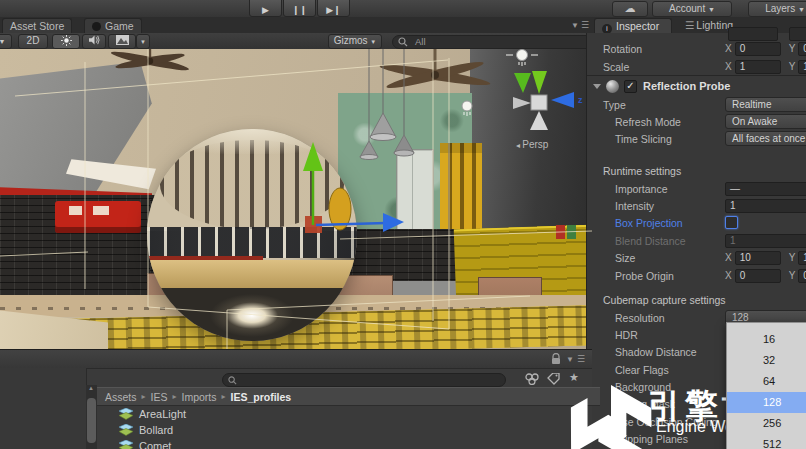 This screenshot has height=449, width=806. Describe the element at coordinates (766, 382) in the screenshot. I see `resolution-option: 64` at that location.